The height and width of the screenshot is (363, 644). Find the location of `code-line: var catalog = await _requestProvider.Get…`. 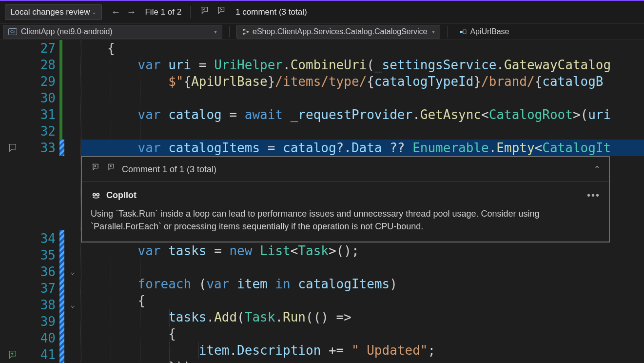

code-line: var catalog = await _requestProvider.Get… is located at coordinates (363, 115).